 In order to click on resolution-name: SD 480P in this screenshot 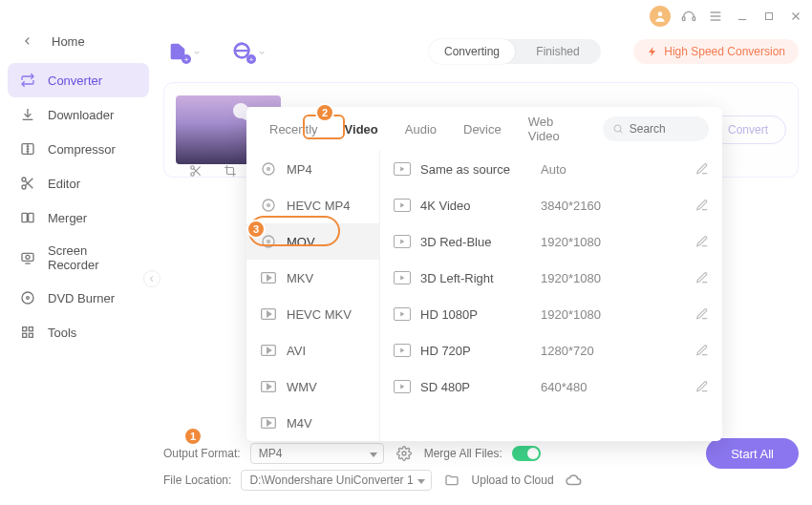, I will do `click(476, 388)`.